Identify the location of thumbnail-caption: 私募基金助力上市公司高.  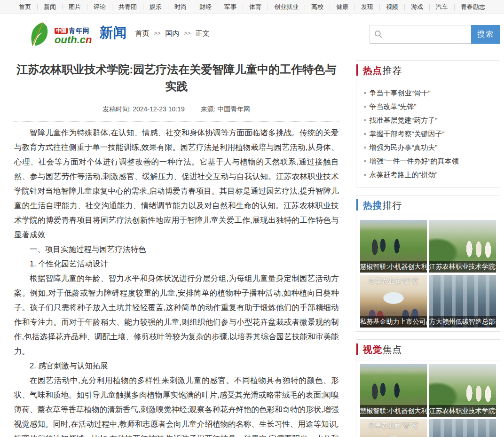
(394, 321).